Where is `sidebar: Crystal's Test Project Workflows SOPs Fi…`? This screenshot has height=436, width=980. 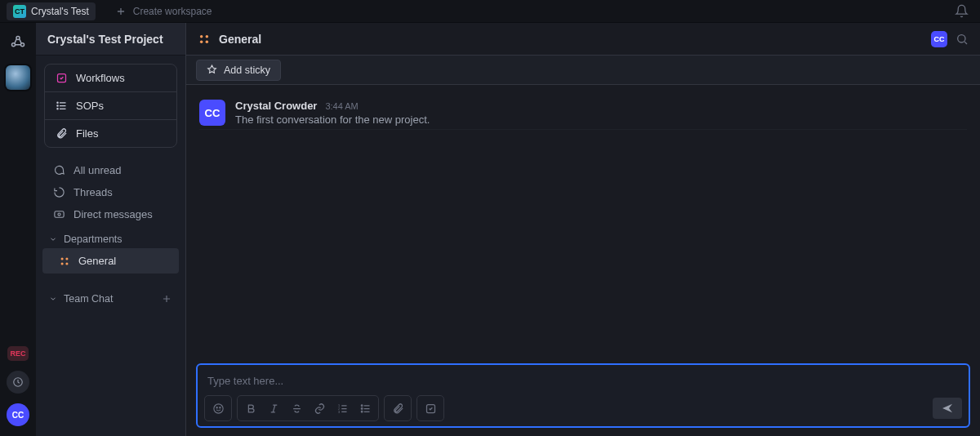
sidebar: Crystal's Test Project Workflows SOPs Fi… is located at coordinates (111, 229).